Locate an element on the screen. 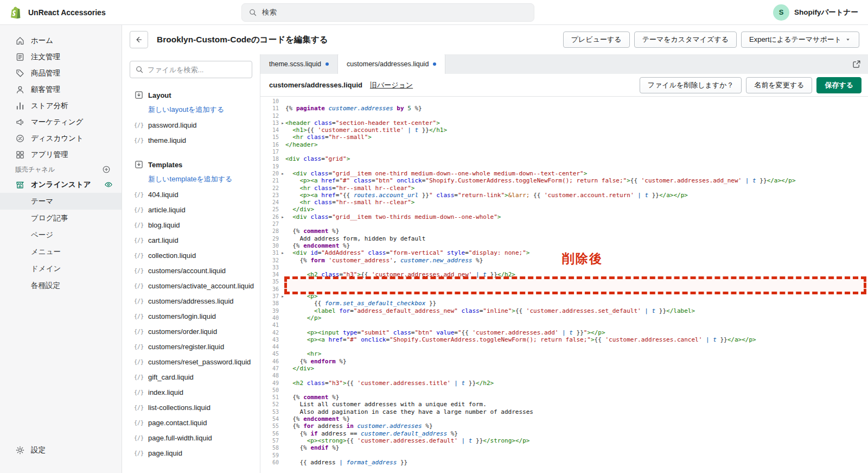 The image size is (868, 473). file-item: {/} blog.liquid is located at coordinates (191, 225).